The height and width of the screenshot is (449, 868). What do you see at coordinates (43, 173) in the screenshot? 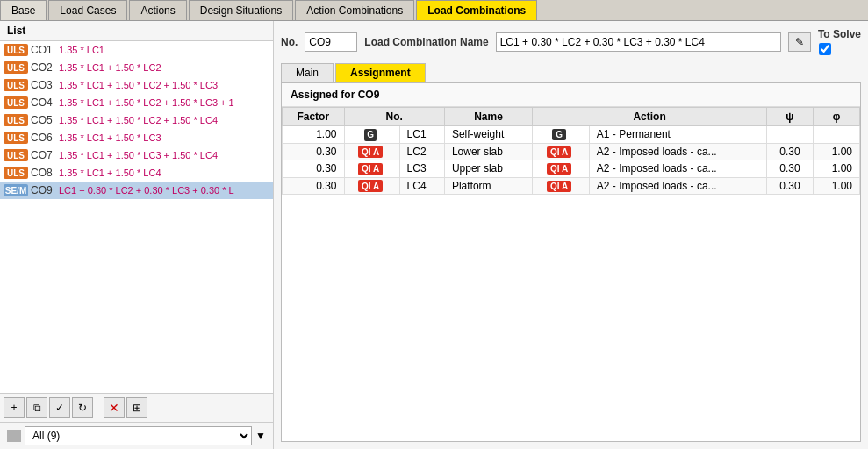
I see `list-item-id: CO8` at bounding box center [43, 173].